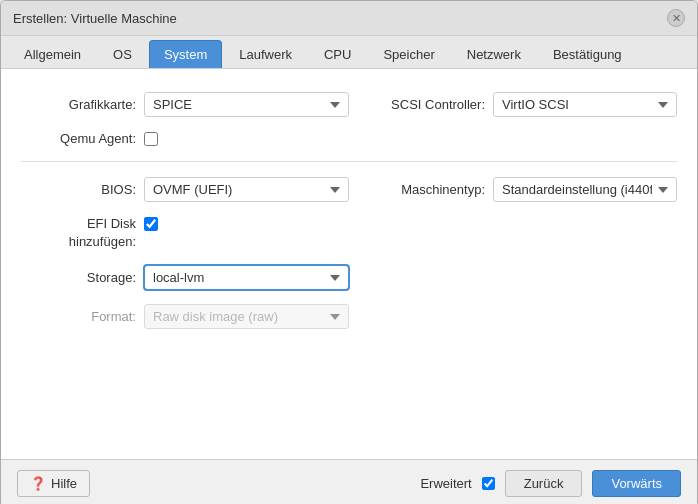  I want to click on vorwarts-button: Vorwärts, so click(636, 484).